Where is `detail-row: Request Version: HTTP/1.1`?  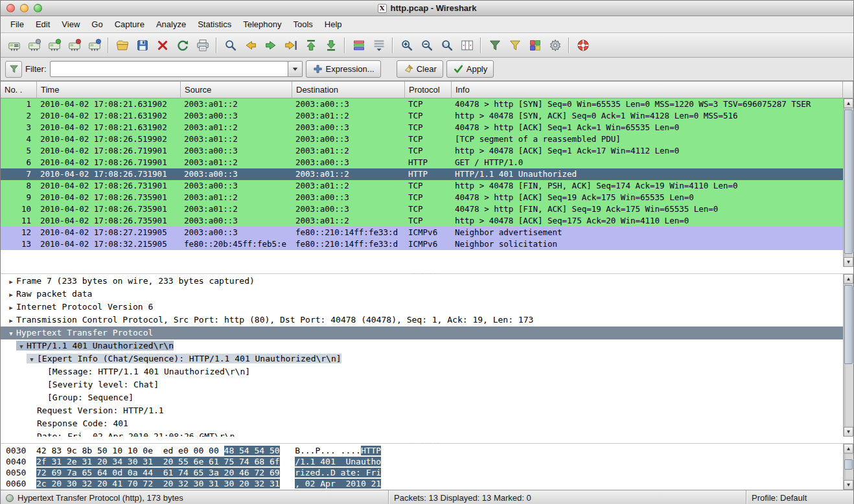
detail-row: Request Version: HTTP/1.1 is located at coordinates (422, 411).